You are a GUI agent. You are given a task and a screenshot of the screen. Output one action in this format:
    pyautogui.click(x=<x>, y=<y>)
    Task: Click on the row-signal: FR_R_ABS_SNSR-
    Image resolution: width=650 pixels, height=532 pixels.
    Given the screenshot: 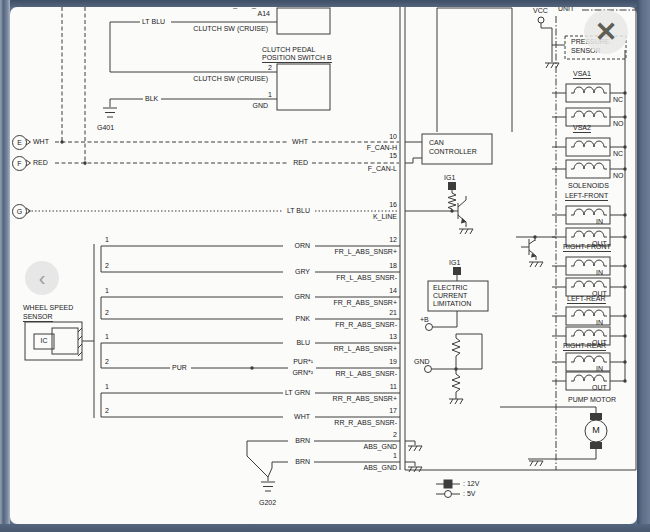 What is the action you would take?
    pyautogui.click(x=366, y=325)
    